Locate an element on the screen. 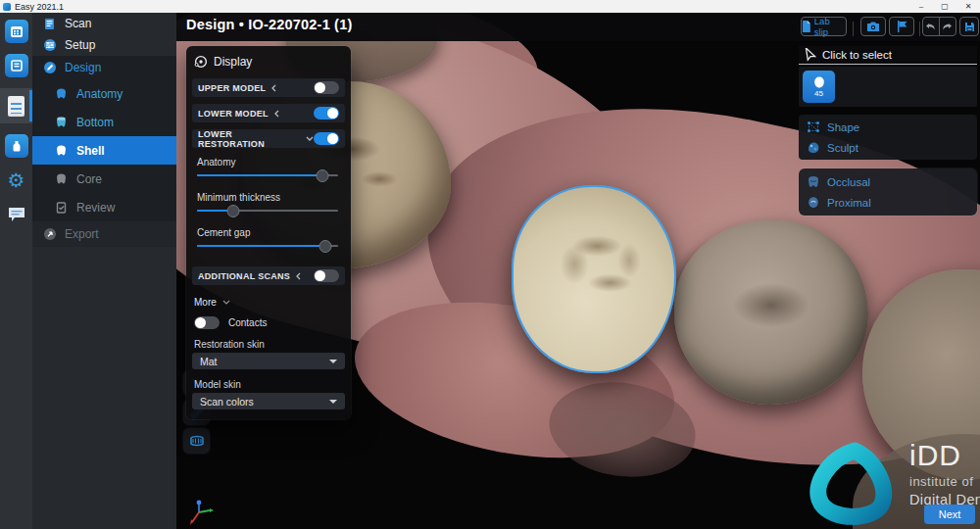 This screenshot has width=980, height=529. save-button is located at coordinates (969, 26).